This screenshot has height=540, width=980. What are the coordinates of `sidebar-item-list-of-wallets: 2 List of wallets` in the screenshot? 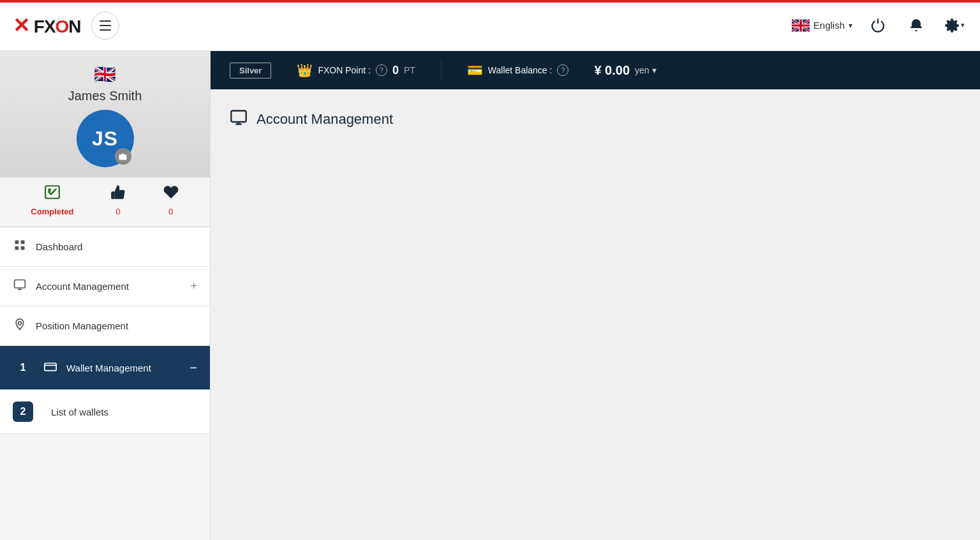 It's located at (105, 412).